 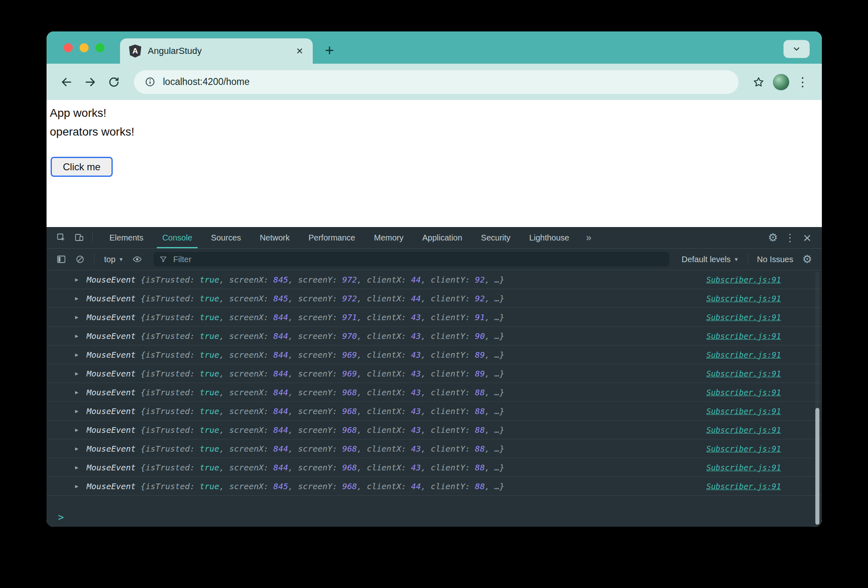 What do you see at coordinates (817, 466) in the screenshot?
I see `scrollbar-thumb` at bounding box center [817, 466].